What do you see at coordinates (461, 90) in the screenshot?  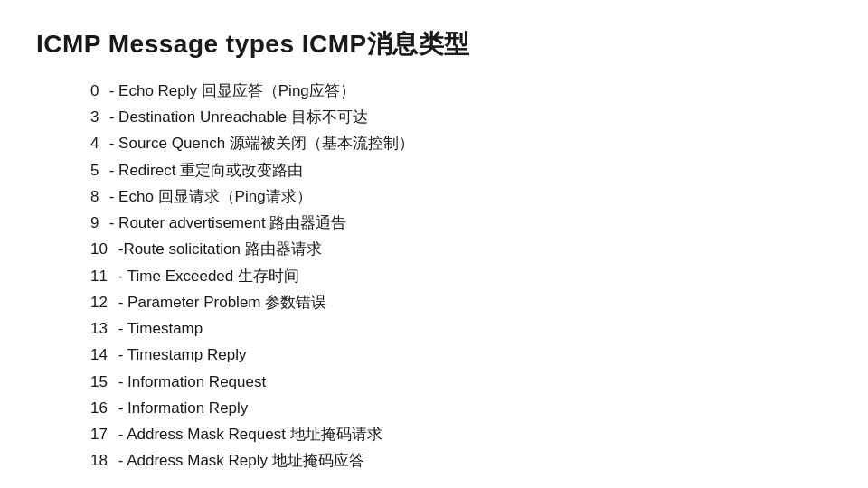 I see `list-item: 0 - Echo Reply 回显应答（Ping应答）` at bounding box center [461, 90].